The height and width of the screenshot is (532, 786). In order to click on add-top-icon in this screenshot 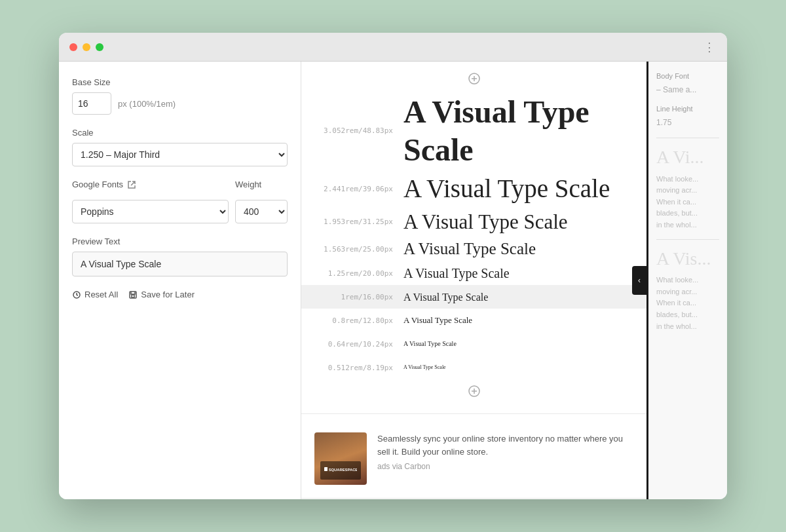, I will do `click(474, 76)`.